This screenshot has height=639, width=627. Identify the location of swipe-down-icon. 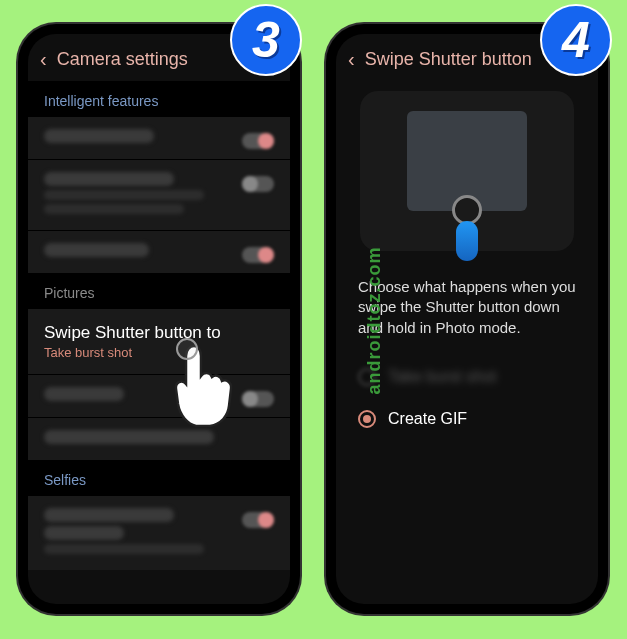
(467, 241).